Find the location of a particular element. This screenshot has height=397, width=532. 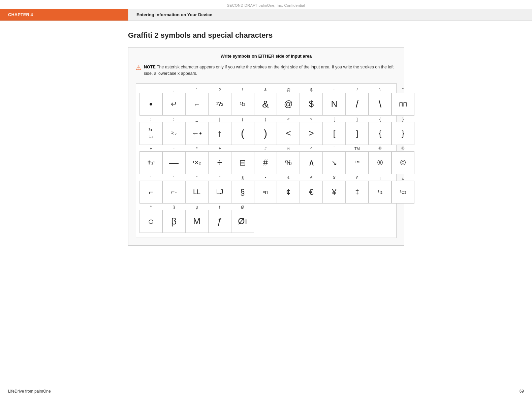

box-header: Write symbols on EITHER side of input ar… is located at coordinates (266, 56).